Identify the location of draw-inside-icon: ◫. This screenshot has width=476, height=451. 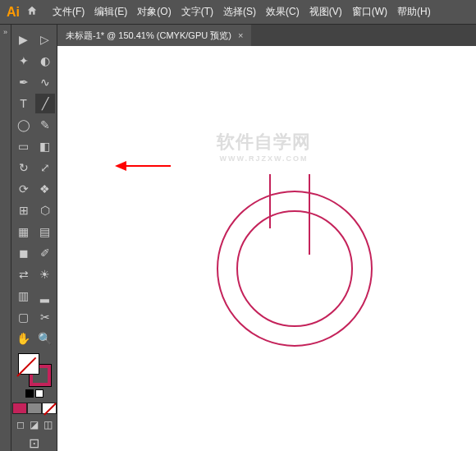
(48, 425).